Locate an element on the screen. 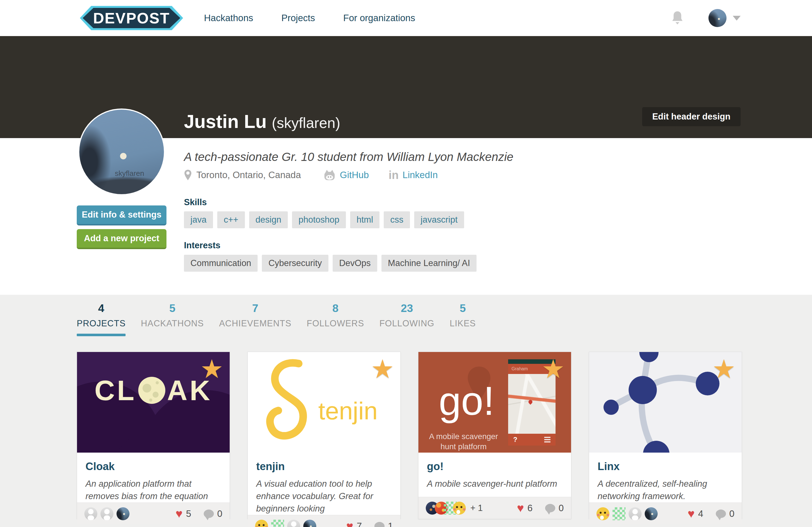 The height and width of the screenshot is (527, 812). interest-tag: Machine Learning/ AI is located at coordinates (429, 263).